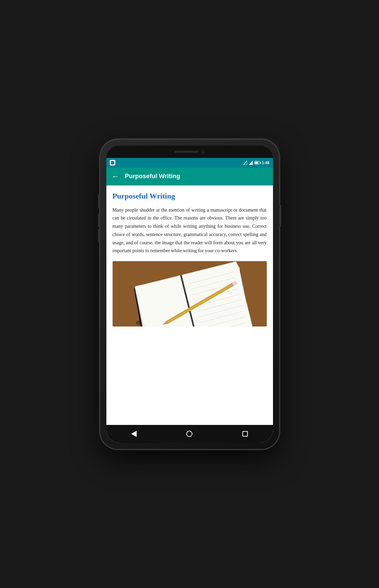  I want to click on status-bar: 1:48, so click(190, 163).